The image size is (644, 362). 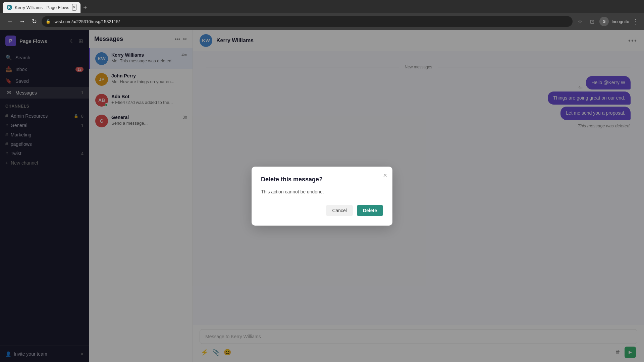 I want to click on reader-mode-button: ⊡, so click(x=592, y=21).